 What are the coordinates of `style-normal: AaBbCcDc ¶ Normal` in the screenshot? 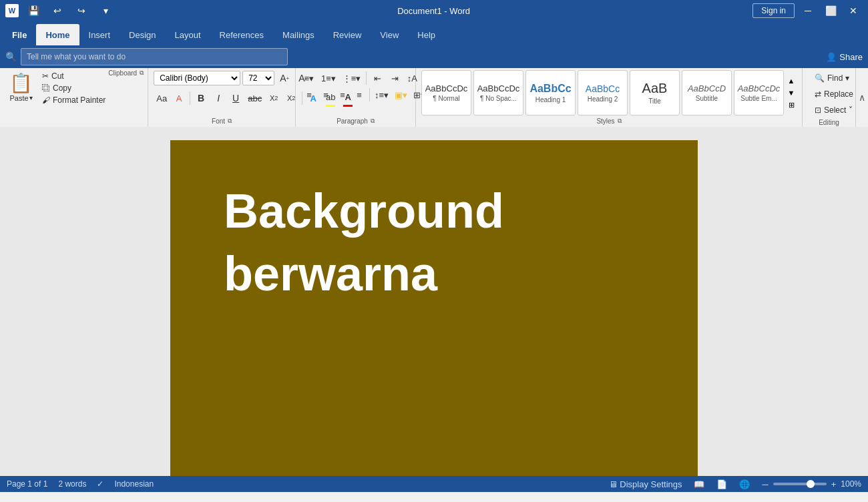 It's located at (446, 93).